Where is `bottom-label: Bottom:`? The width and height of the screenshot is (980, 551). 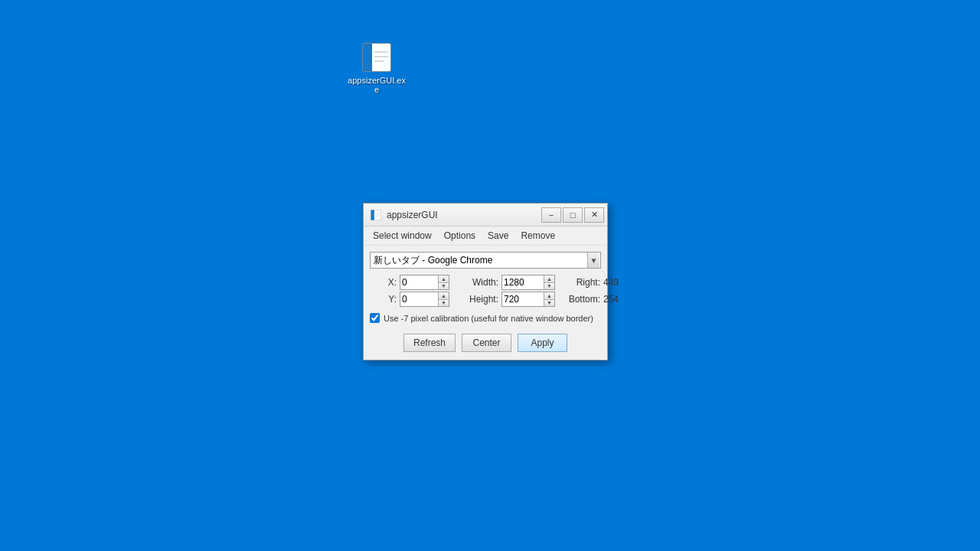
bottom-label: Bottom: is located at coordinates (579, 299).